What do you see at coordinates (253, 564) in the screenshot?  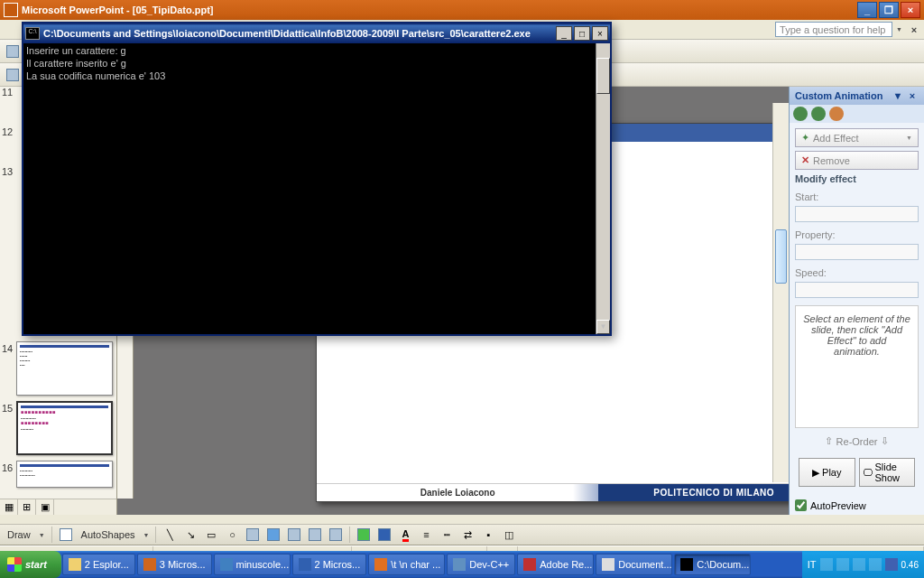 I see `taskbar-item: minuscole...` at bounding box center [253, 564].